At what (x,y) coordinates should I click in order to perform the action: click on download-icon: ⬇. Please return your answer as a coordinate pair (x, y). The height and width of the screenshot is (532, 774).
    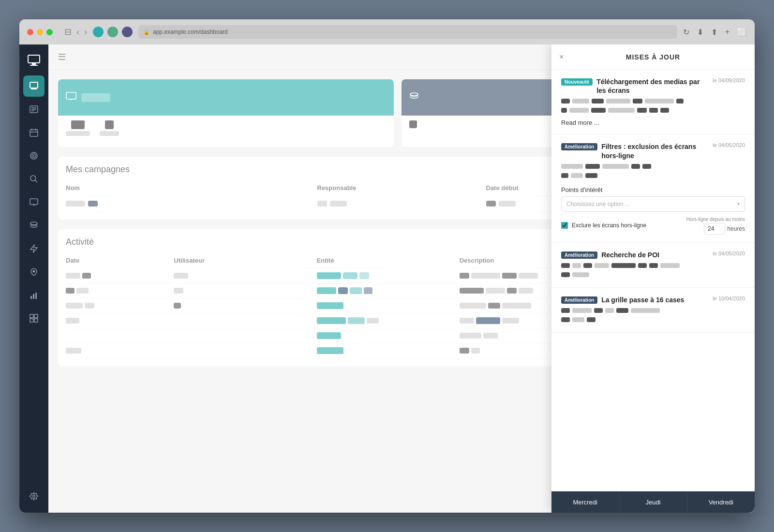
    Looking at the image, I should click on (700, 32).